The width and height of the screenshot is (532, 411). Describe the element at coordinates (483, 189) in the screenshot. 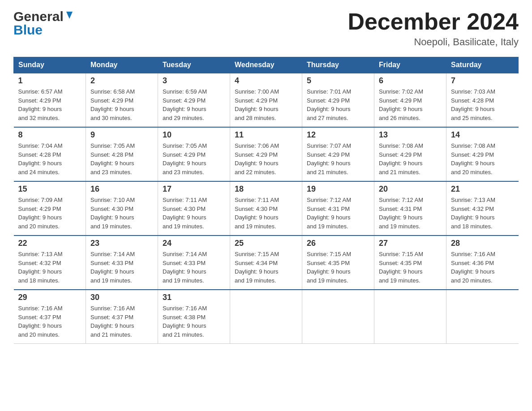

I see `day-number: 21` at that location.